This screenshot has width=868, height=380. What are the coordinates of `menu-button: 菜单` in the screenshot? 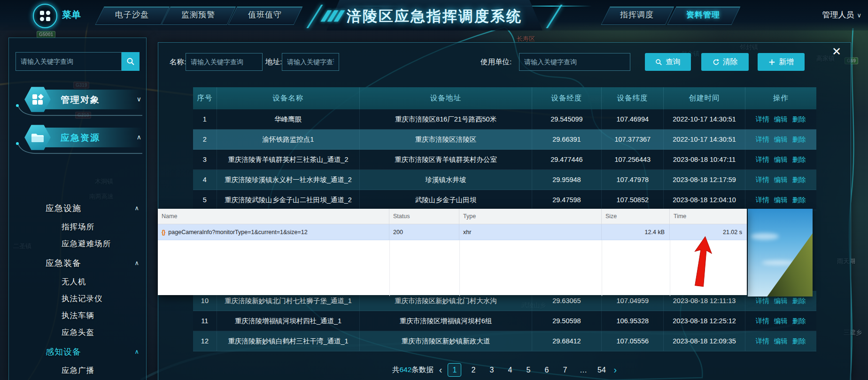 It's located at (71, 15).